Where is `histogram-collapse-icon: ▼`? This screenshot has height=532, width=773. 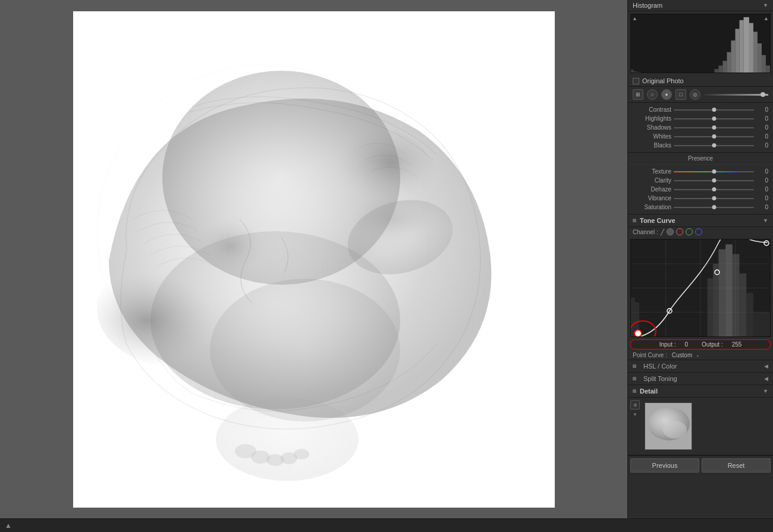
histogram-collapse-icon: ▼ is located at coordinates (766, 5).